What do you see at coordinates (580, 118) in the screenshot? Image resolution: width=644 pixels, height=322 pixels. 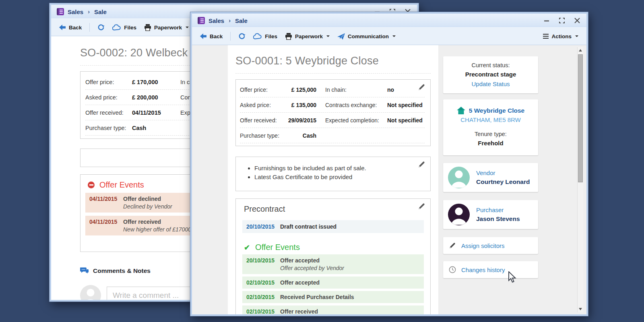 I see `scrollbar-thumb` at bounding box center [580, 118].